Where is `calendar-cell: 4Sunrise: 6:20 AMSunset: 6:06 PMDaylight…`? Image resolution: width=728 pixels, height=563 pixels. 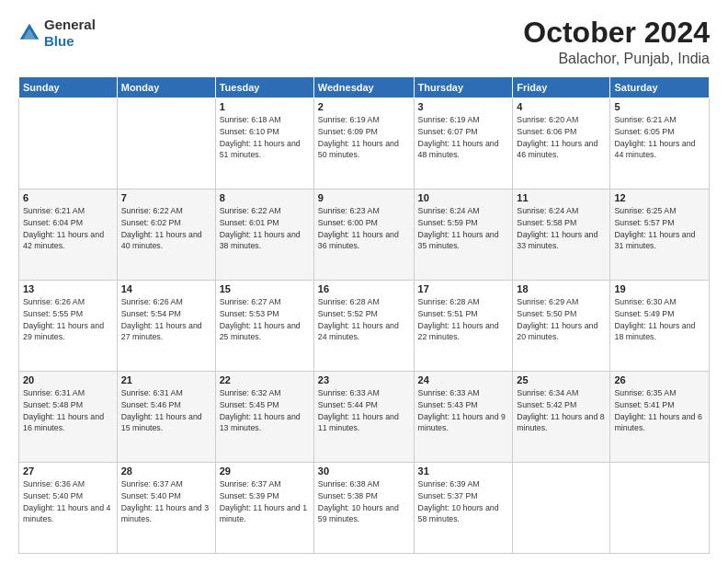
calendar-cell: 4Sunrise: 6:20 AMSunset: 6:06 PMDaylight… is located at coordinates (562, 144).